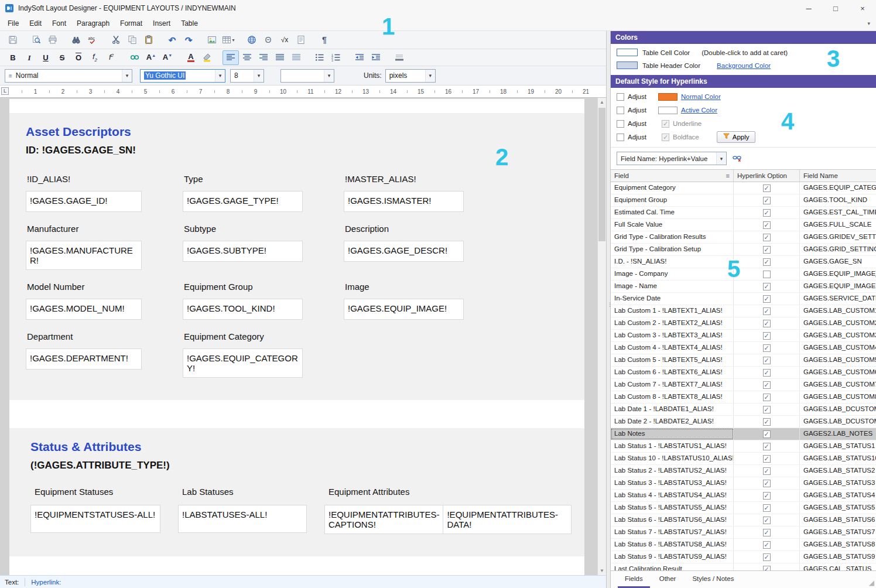 Image resolution: width=876 pixels, height=588 pixels. Describe the element at coordinates (744, 495) in the screenshot. I see `field-row: Lab Status 4 - !LABSTATUS4_ALIAS! GAGES.…` at that location.